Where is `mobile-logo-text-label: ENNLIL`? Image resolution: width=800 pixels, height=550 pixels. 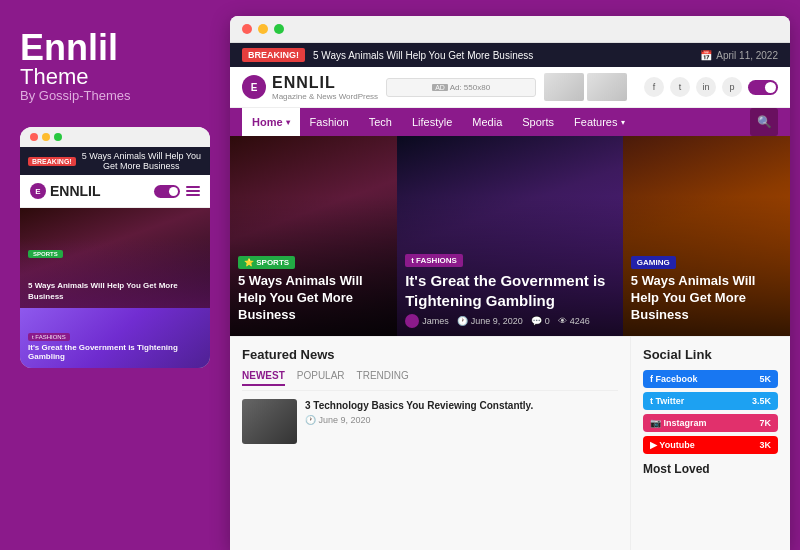 mobile-logo-text-label: ENNLIL is located at coordinates (76, 191).